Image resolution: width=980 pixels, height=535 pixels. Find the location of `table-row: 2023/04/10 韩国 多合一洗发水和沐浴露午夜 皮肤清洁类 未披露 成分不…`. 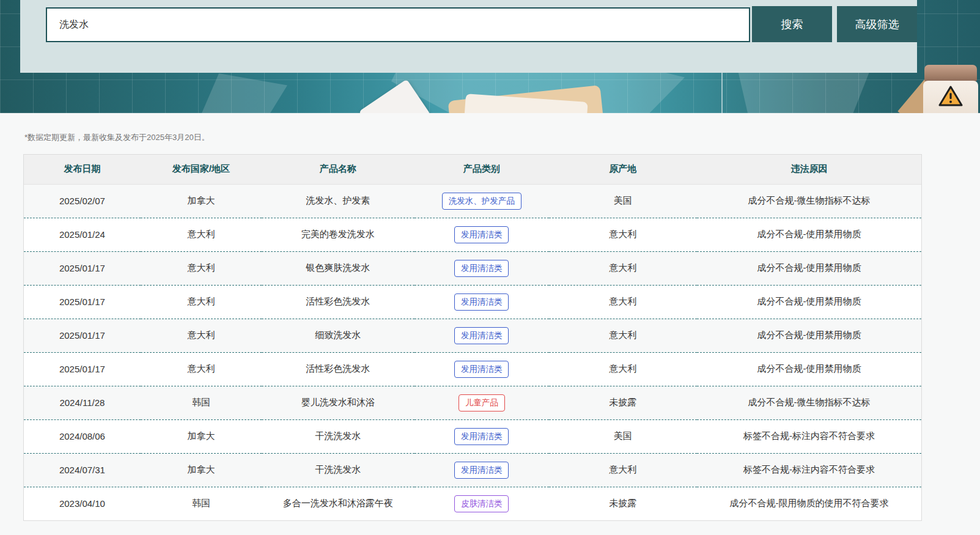

table-row: 2023/04/10 韩国 多合一洗发水和沐浴露午夜 皮肤清洁类 未披露 成分不… is located at coordinates (473, 504).